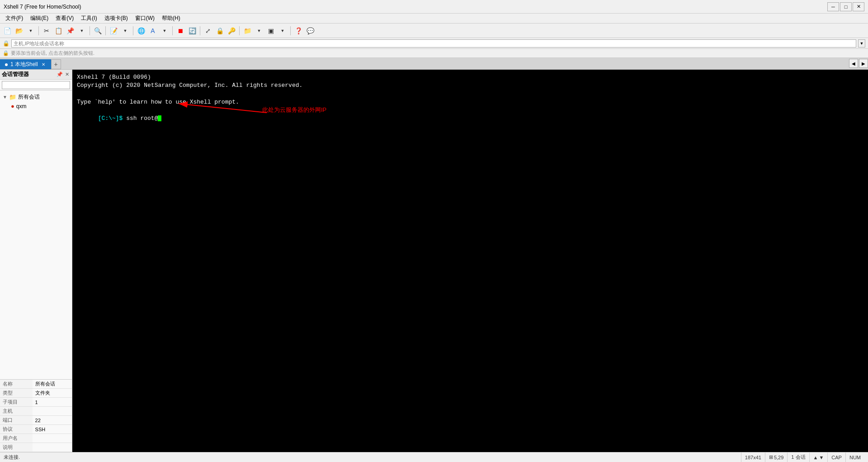  What do you see at coordinates (16, 411) in the screenshot?
I see `props-key: 主机` at bounding box center [16, 411].